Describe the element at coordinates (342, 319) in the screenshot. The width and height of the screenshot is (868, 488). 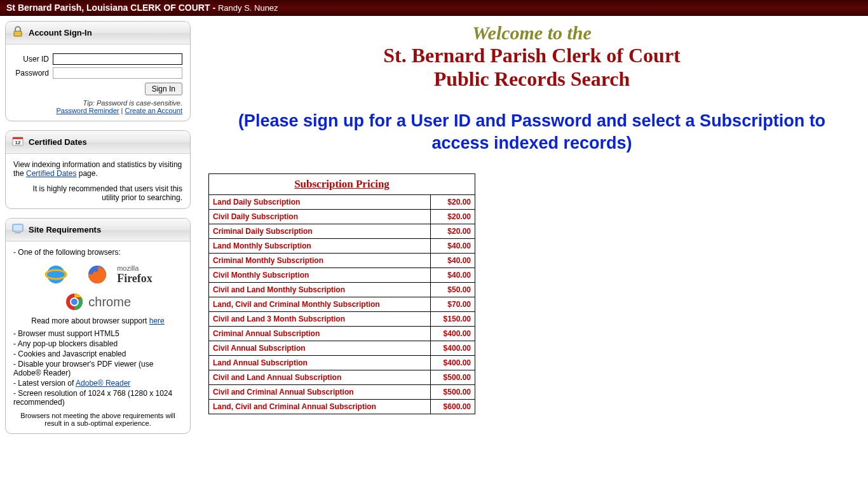
I see `table-row: Civil and Land 3 Month Subscription$150.…` at that location.